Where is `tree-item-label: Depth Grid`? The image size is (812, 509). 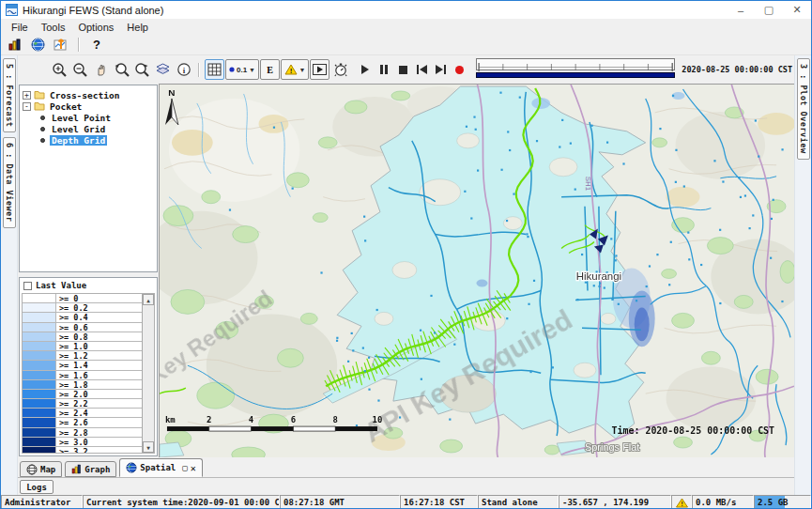 tree-item-label: Depth Grid is located at coordinates (79, 141).